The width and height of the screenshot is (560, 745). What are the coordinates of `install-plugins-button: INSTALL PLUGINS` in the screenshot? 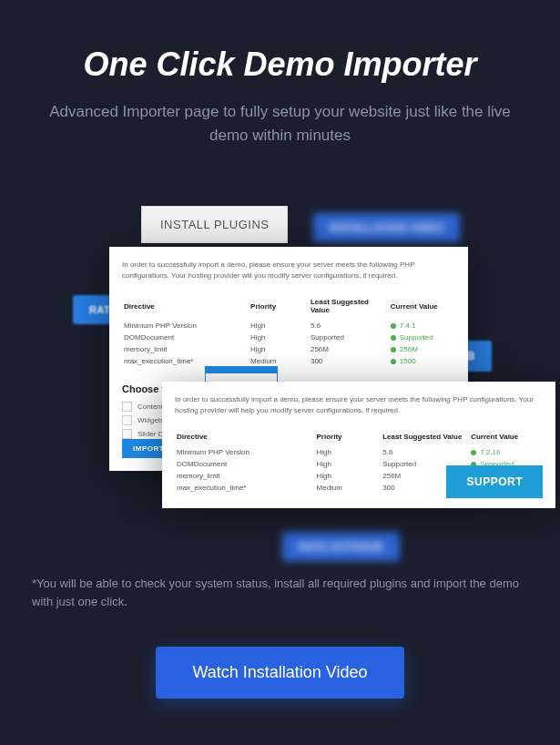 It's located at (215, 224).